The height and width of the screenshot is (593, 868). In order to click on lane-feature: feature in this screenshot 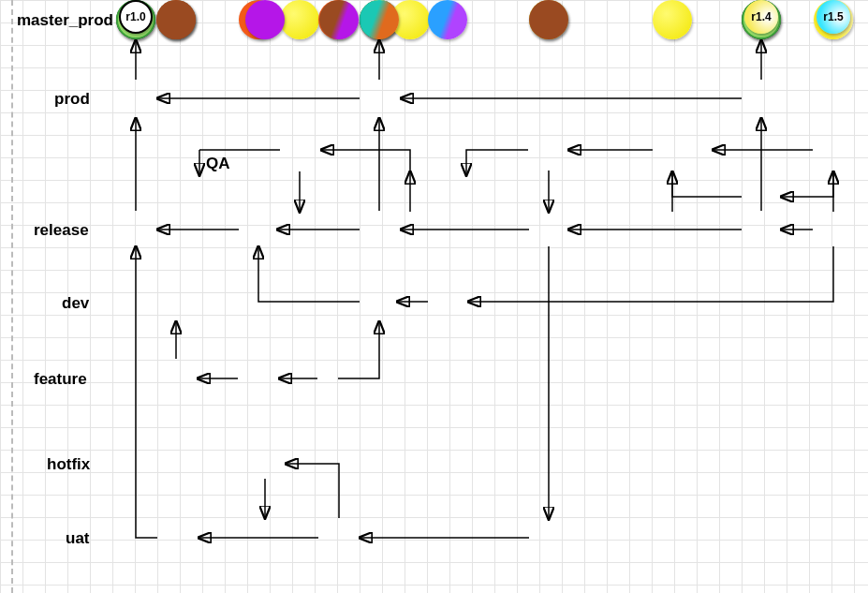, I will do `click(60, 379)`.